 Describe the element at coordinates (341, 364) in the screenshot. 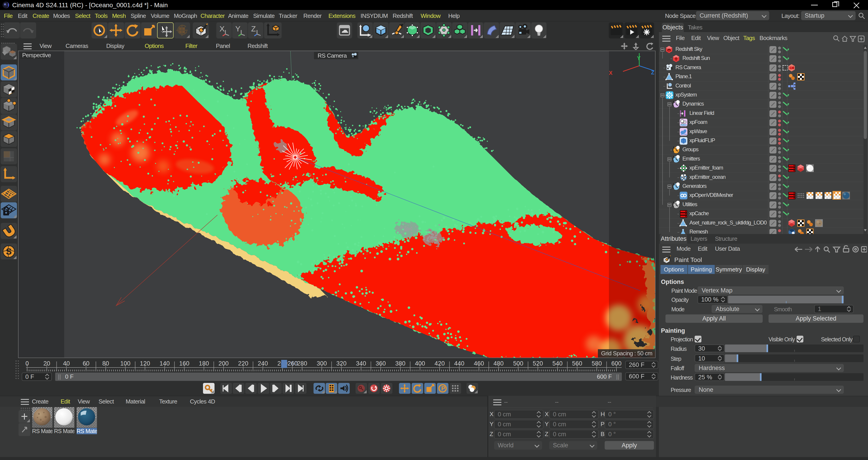

I see `svg-text: 320` at that location.